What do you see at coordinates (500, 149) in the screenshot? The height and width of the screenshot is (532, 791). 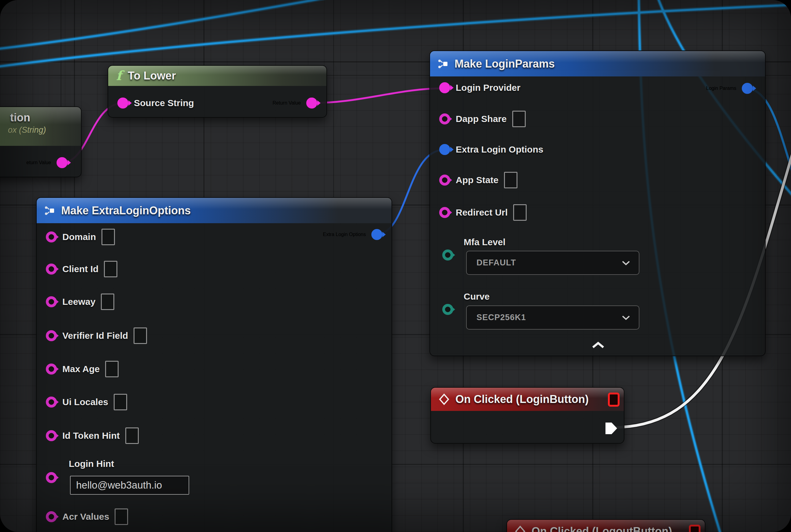 I see `extra-login-options-label: Extra Login Options` at bounding box center [500, 149].